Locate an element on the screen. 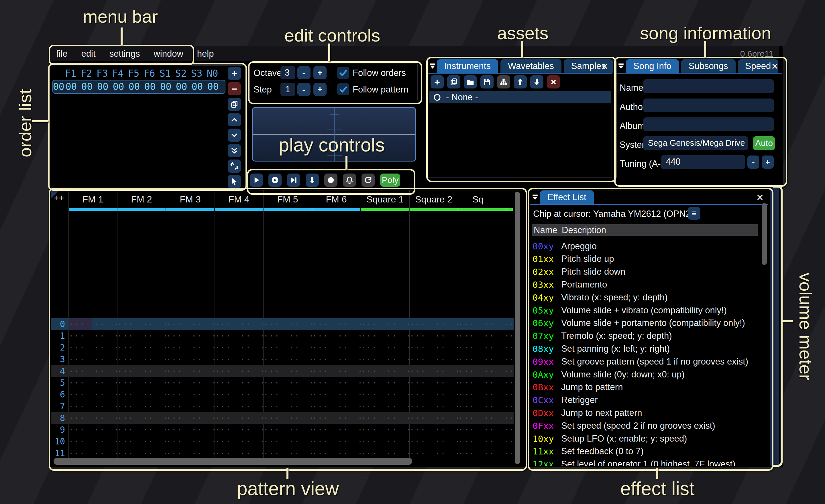  song-name-input is located at coordinates (708, 86).